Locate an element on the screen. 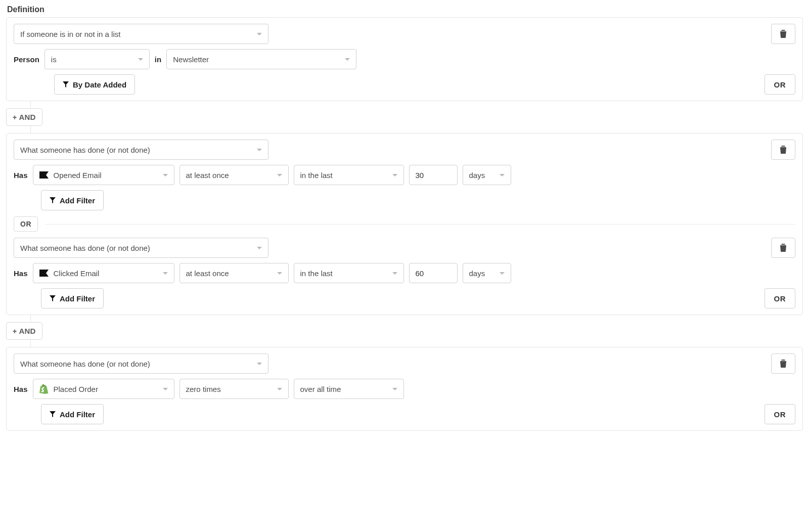  list-select-label: Newsletter is located at coordinates (191, 60).